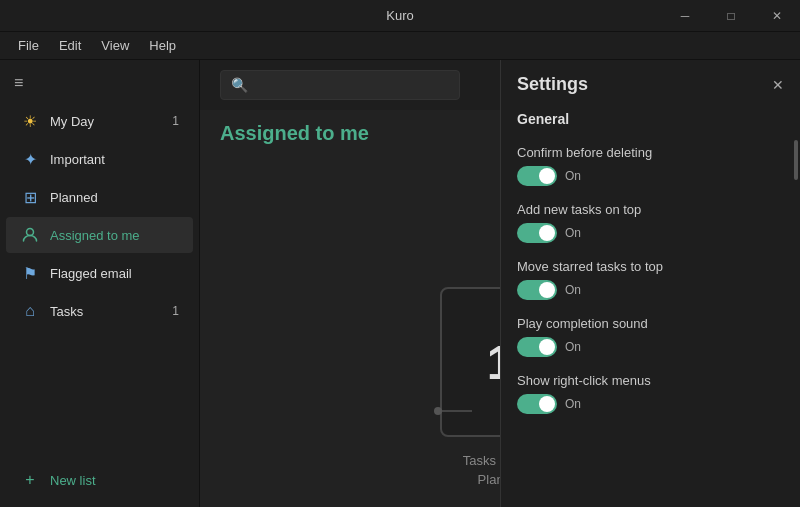  Describe the element at coordinates (650, 290) in the screenshot. I see `starred-top-toggle-row: On` at that location.